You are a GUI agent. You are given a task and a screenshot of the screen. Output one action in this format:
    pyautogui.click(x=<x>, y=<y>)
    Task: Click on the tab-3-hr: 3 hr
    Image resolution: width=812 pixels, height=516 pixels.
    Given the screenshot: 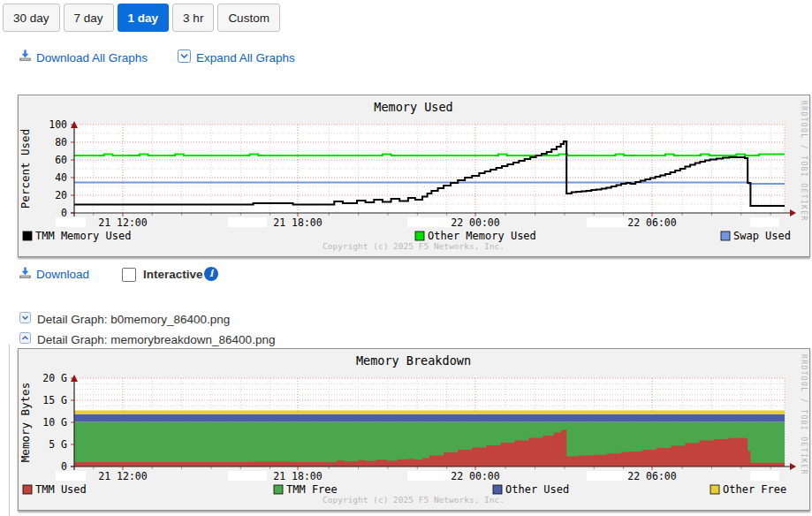 What is the action you would take?
    pyautogui.click(x=193, y=18)
    